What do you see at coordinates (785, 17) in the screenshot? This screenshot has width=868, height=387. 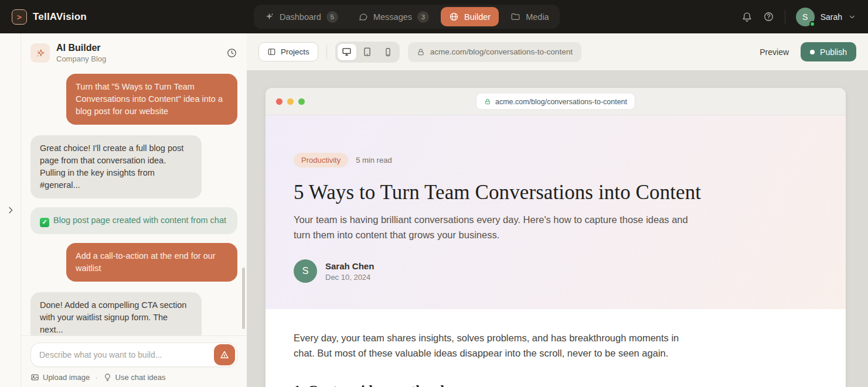 I see `nav-divider` at bounding box center [785, 17].